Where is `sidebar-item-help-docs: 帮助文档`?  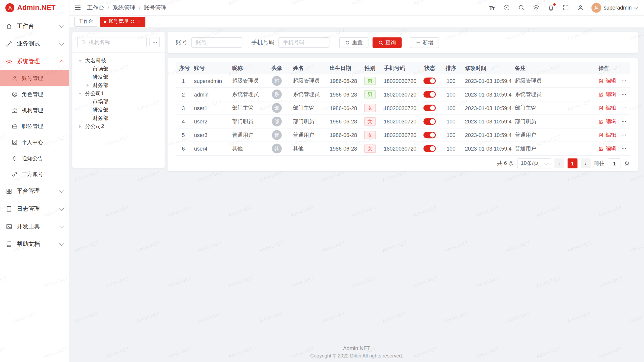 sidebar-item-help-docs: 帮助文档 is located at coordinates (34, 244).